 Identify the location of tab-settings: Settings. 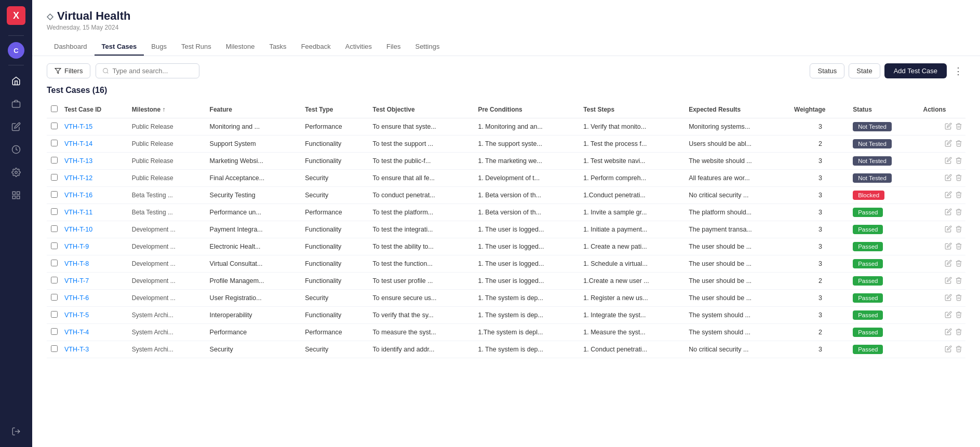
(427, 47).